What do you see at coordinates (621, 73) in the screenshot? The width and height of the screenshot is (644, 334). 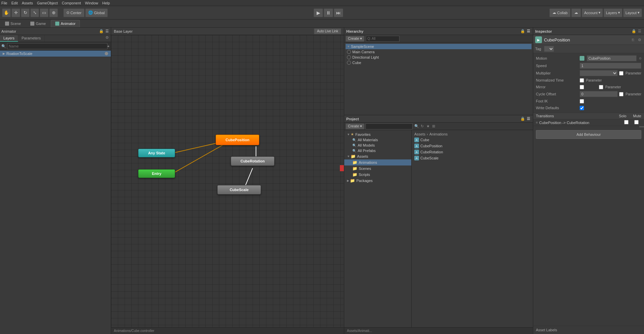 I see `multiplier-param-checkbox` at bounding box center [621, 73].